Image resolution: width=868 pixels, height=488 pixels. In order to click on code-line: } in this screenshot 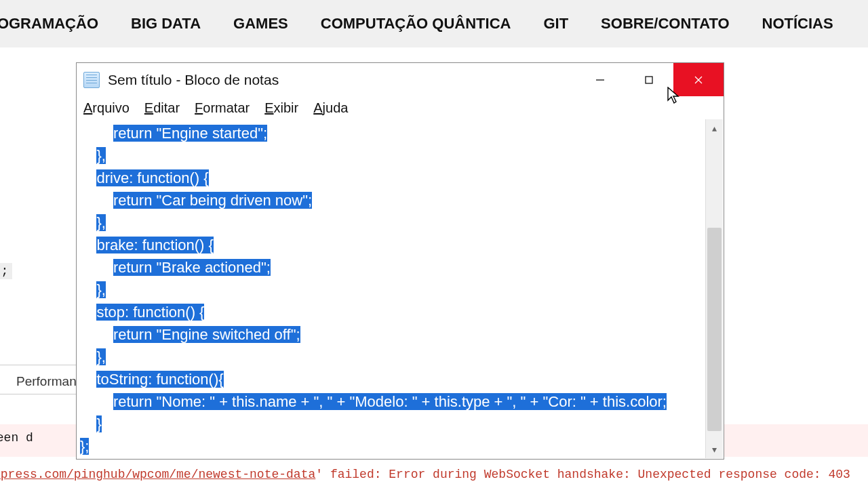, I will do `click(391, 424)`.